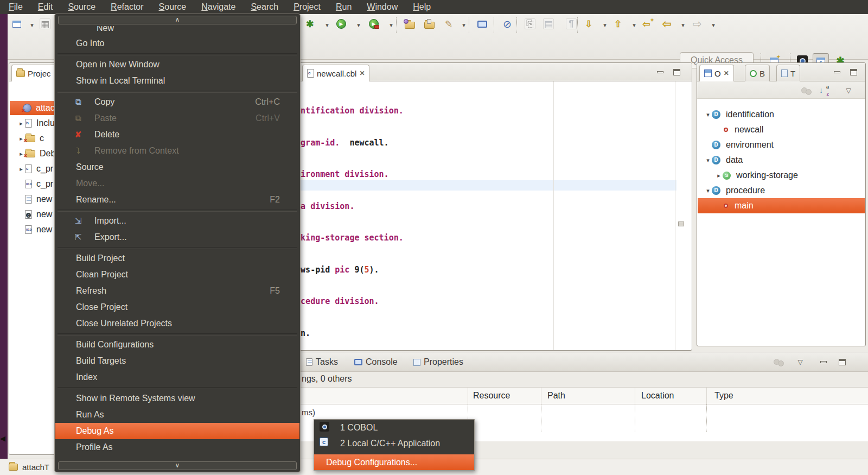  Describe the element at coordinates (177, 135) in the screenshot. I see `menu-item-delete: ✘Delete` at that location.